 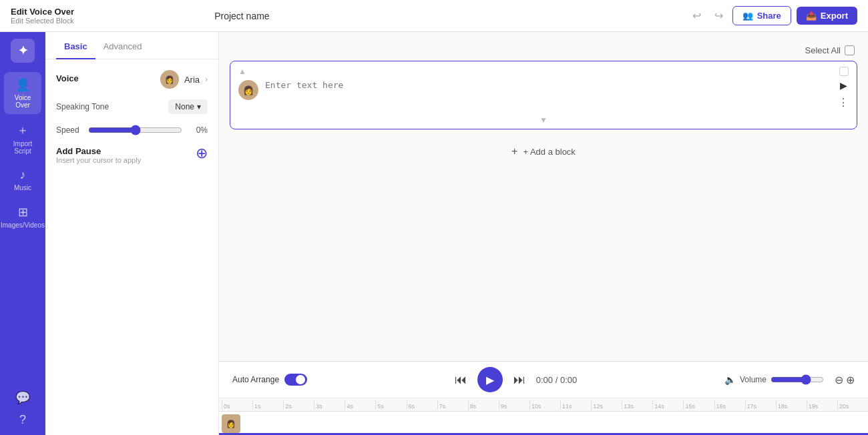 I want to click on skip-forward-button: ⏭, so click(x=519, y=380).